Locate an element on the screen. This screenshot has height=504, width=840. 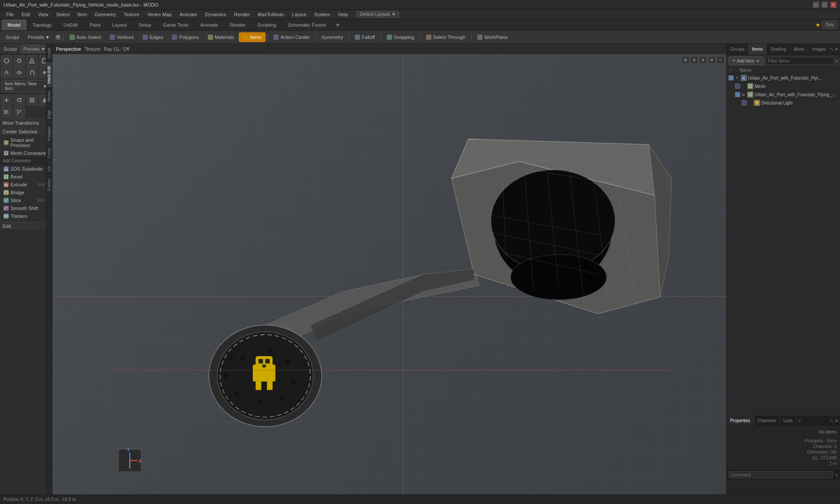
tree-item-light: Directional Light is located at coordinates (783, 103).